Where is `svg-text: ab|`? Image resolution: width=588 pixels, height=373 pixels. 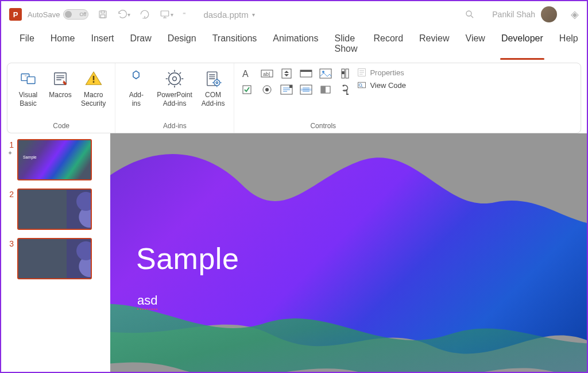 svg-text: ab| is located at coordinates (266, 74).